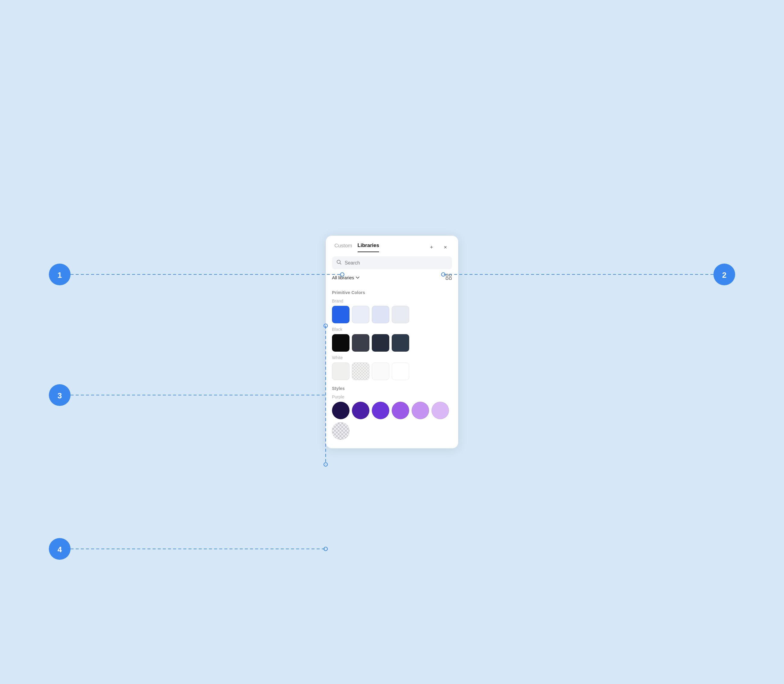  I want to click on group-label-purple: Purple, so click(392, 397).